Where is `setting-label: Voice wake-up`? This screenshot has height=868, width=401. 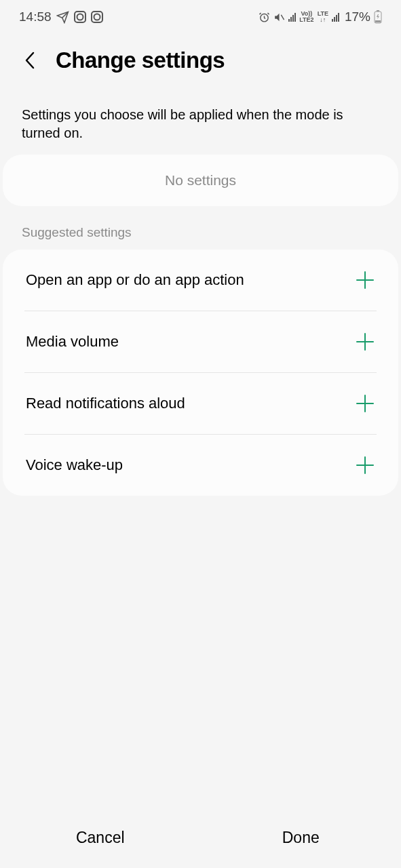
setting-label: Voice wake-up is located at coordinates (75, 465).